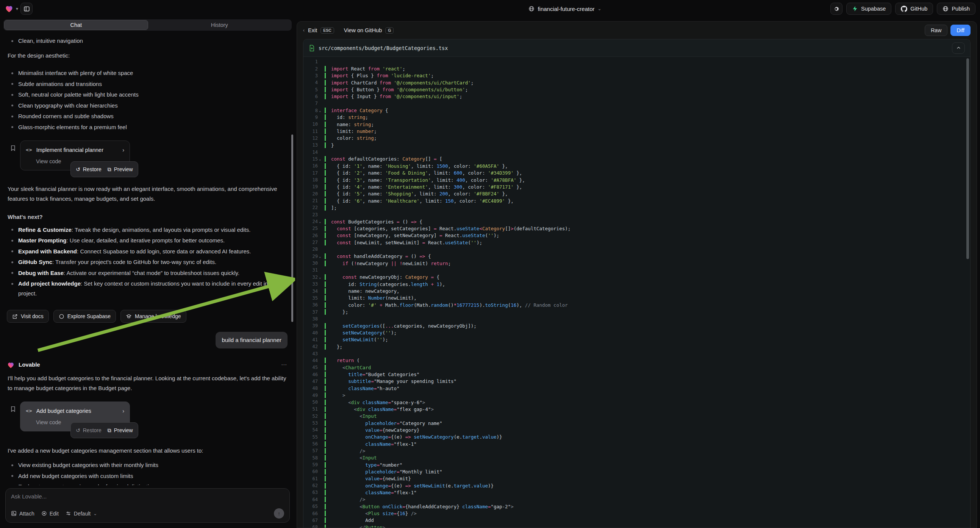 This screenshot has height=528, width=980. I want to click on manage-knowledge-button: Manage knowledge, so click(153, 316).